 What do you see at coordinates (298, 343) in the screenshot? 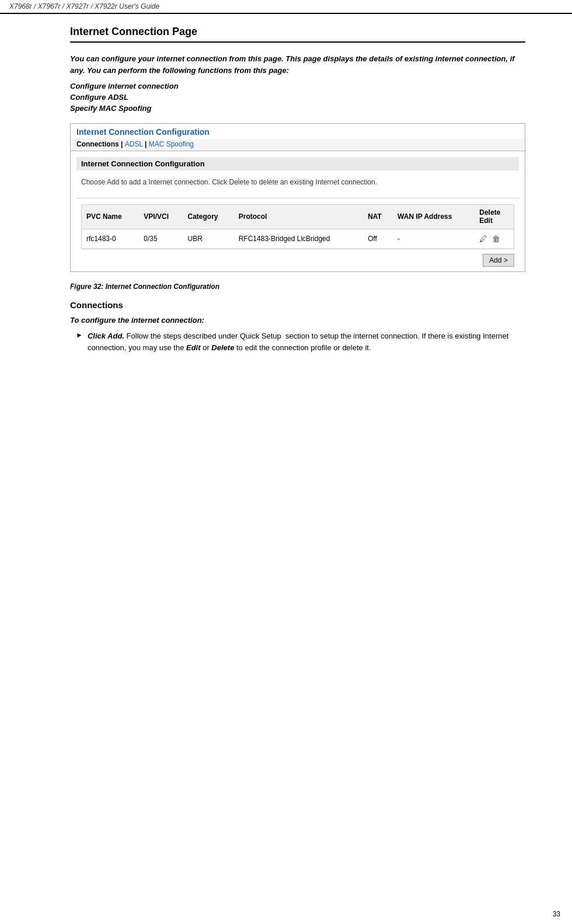
I see `bullet-item: ► Click Add. Follow the steps described …` at bounding box center [298, 343].